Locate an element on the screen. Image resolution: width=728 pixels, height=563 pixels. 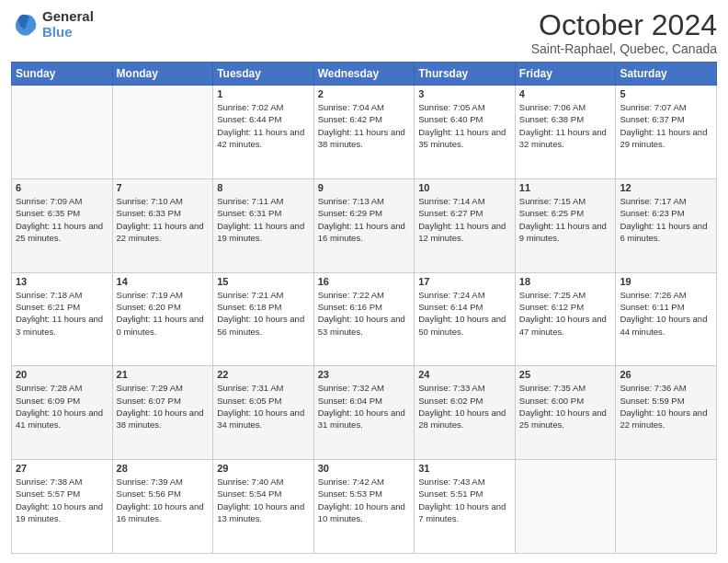
day-info: Sunrise: 7:36 AM is located at coordinates (665, 388).